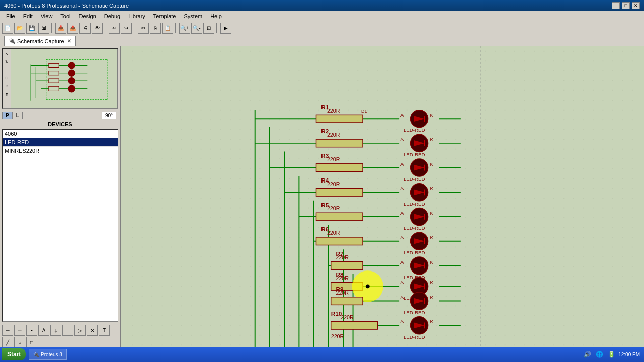 The height and width of the screenshot is (362, 644). Describe the element at coordinates (44, 28) in the screenshot. I see `save-all-button: 🖫` at that location.